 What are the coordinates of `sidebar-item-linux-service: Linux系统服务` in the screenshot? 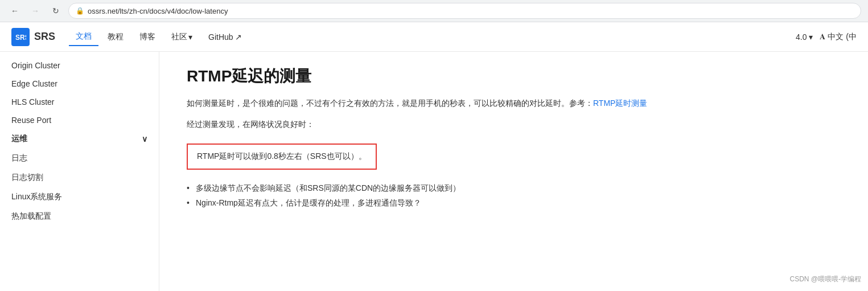 It's located at (80, 197).